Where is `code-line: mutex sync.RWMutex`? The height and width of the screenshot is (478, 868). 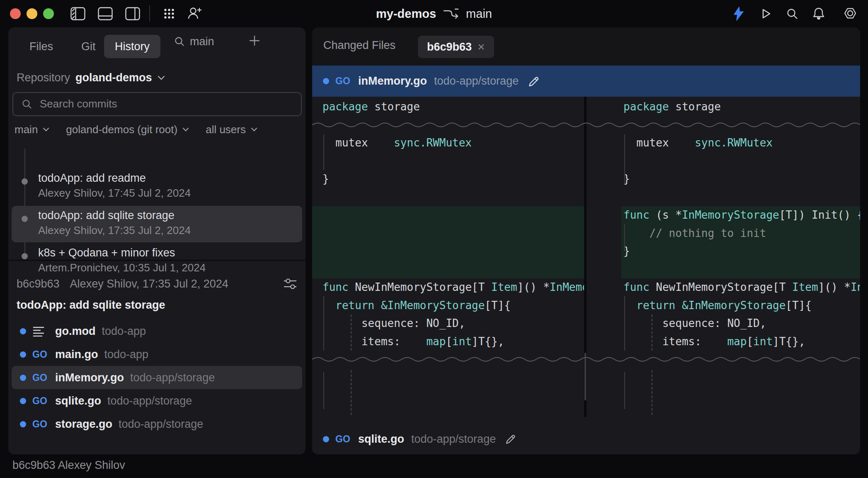 code-line: mutex sync.RWMutex is located at coordinates (397, 143).